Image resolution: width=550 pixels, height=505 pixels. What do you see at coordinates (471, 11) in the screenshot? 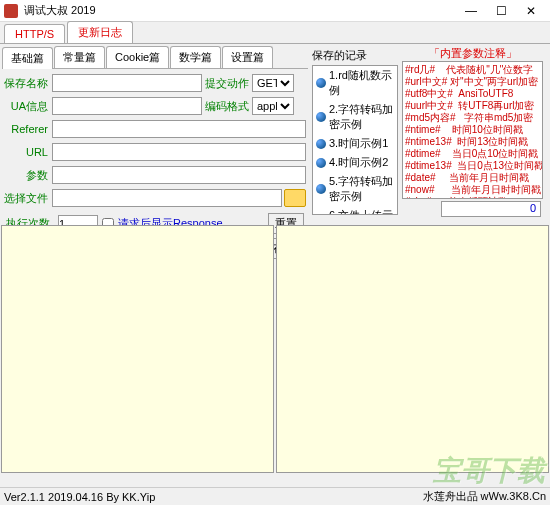
I see `minimize-button: —` at bounding box center [471, 11].